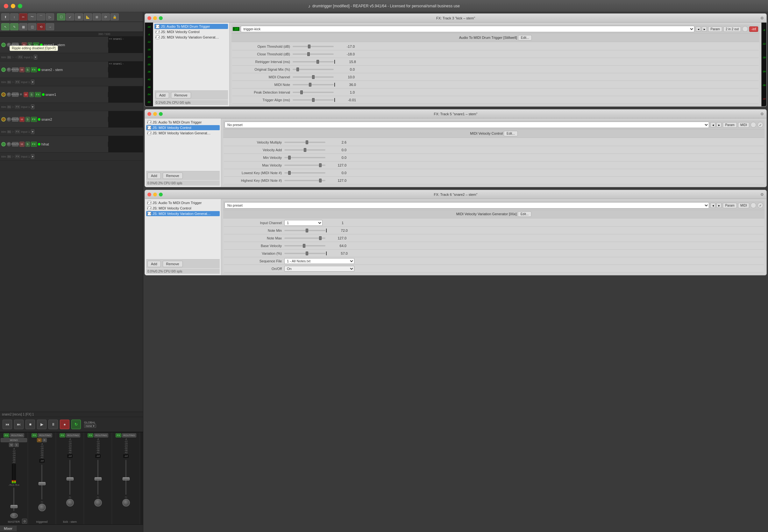 This screenshot has height=532, width=768. Describe the element at coordinates (754, 29) in the screenshot. I see `fx1-minus-inf-right: -inf` at that location.